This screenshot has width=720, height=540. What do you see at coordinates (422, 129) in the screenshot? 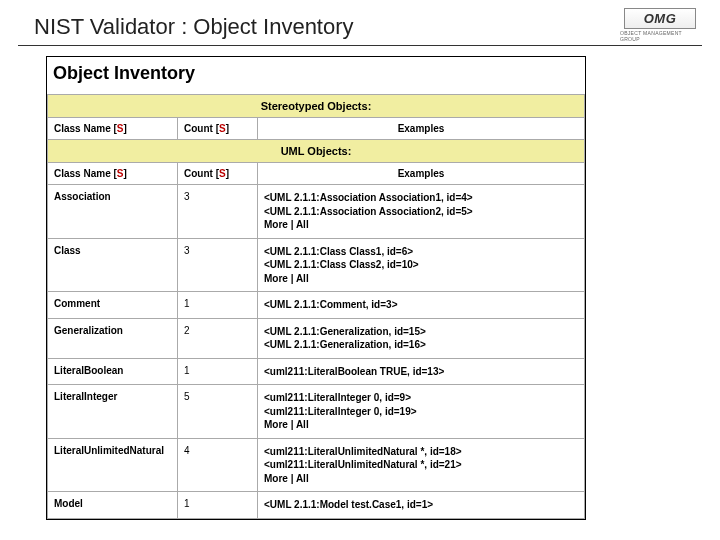
I see `col-examples: Examples` at bounding box center [422, 129].